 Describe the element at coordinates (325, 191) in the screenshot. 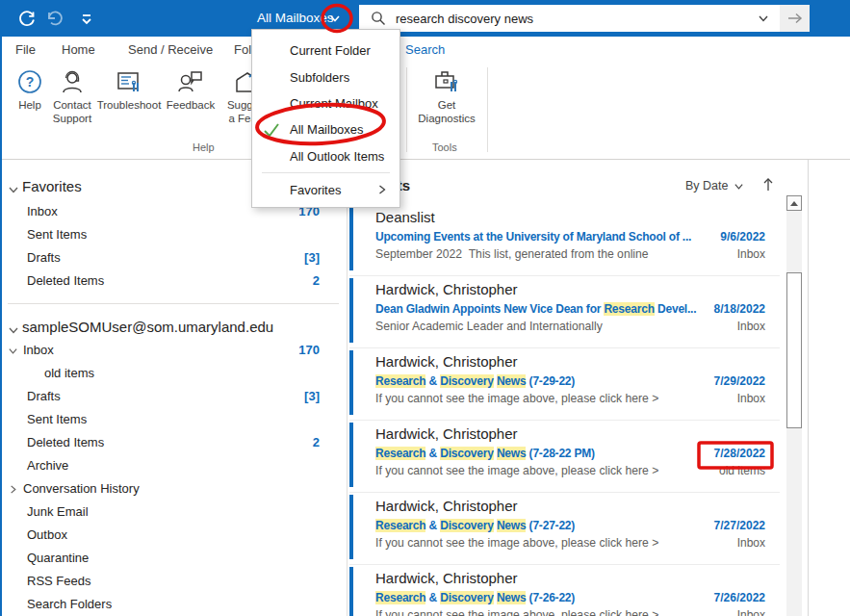

I see `menu-item-favorites: Favorites` at that location.